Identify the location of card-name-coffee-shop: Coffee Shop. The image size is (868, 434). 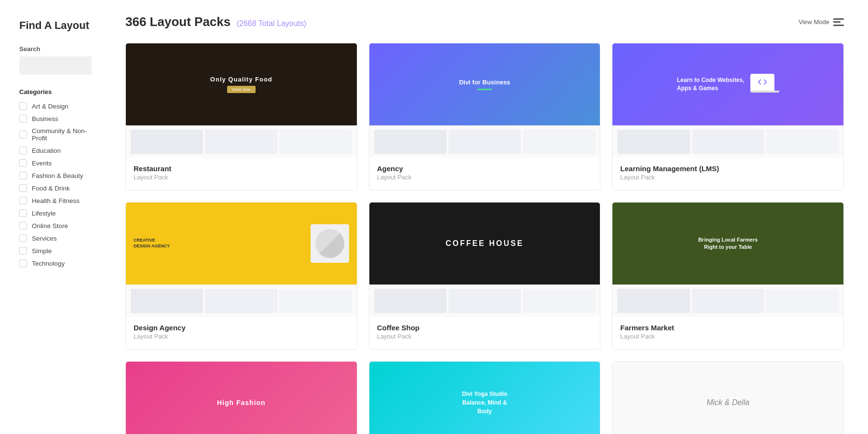
(485, 328).